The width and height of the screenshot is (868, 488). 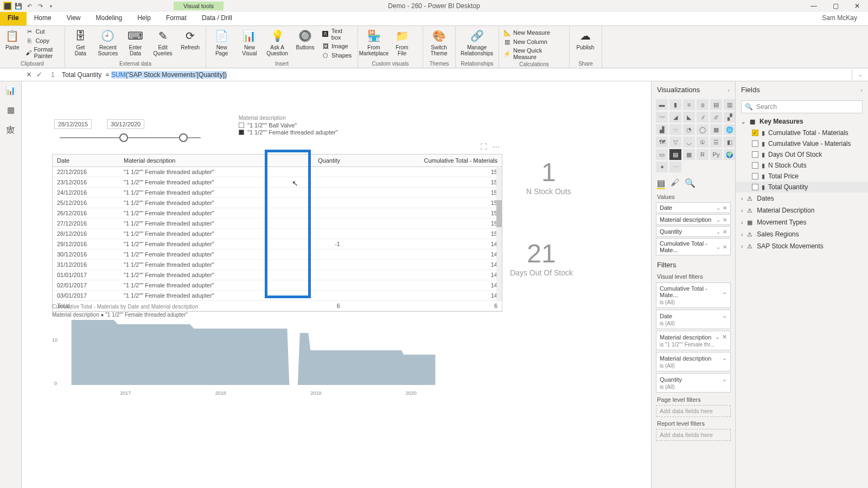 What do you see at coordinates (423, 160) in the screenshot?
I see `col-cumulative: Cumulative Total - Materials` at bounding box center [423, 160].